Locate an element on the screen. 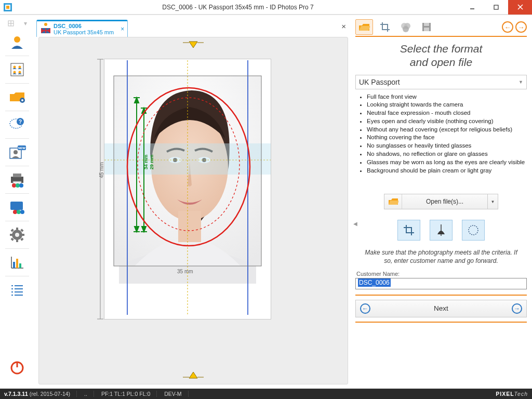 This screenshot has height=399, width=532. tool-align-button is located at coordinates (441, 230).